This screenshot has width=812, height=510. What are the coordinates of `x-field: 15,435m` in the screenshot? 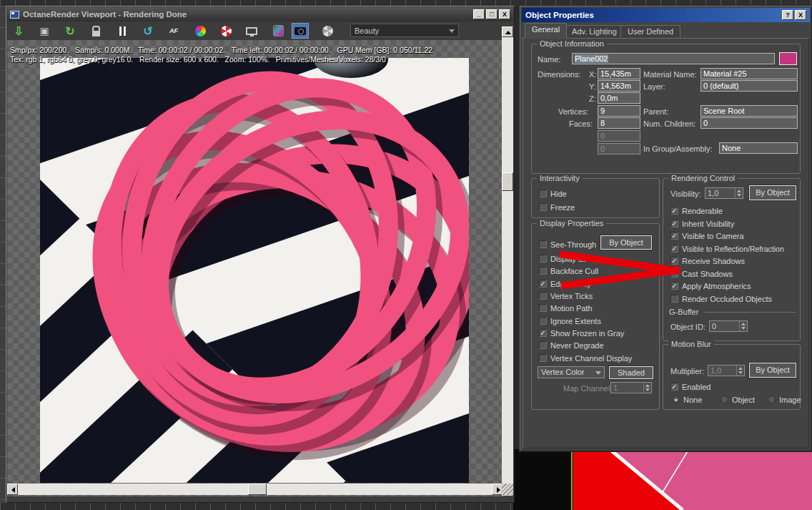 It's located at (619, 74).